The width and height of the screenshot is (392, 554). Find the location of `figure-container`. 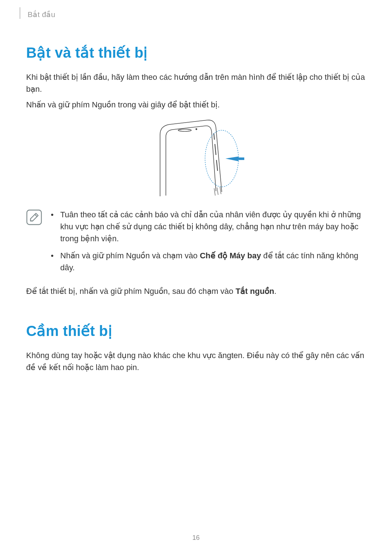

figure-container is located at coordinates (196, 159).